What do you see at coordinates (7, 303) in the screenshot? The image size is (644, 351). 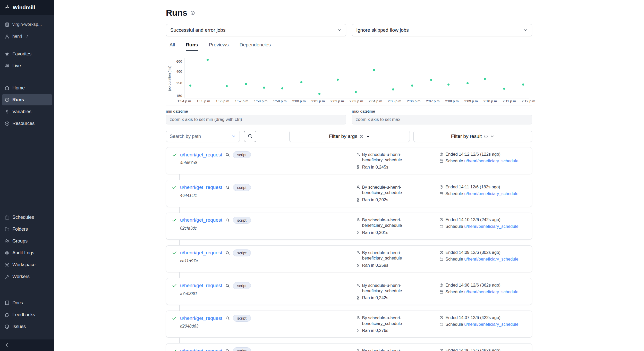 I see `book-icon` at bounding box center [7, 303].